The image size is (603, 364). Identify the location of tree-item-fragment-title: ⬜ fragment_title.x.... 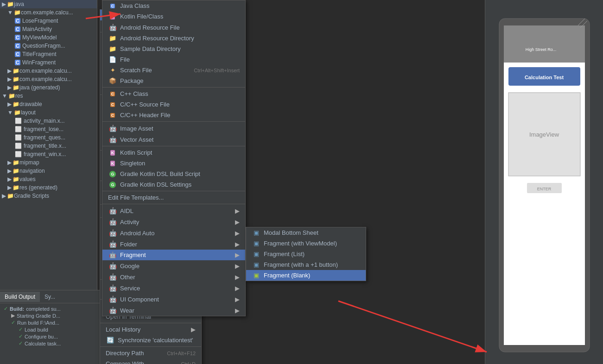
(48, 146).